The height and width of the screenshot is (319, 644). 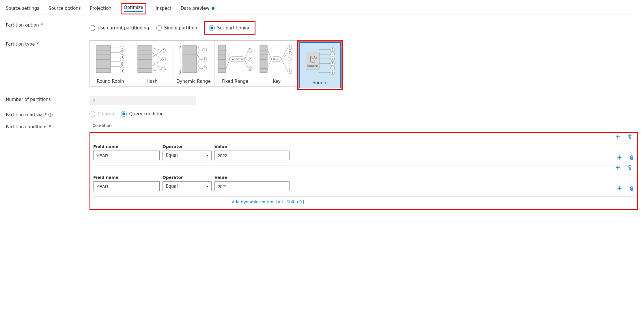 I want to click on label-partition-type: Partition type*, so click(x=48, y=44).